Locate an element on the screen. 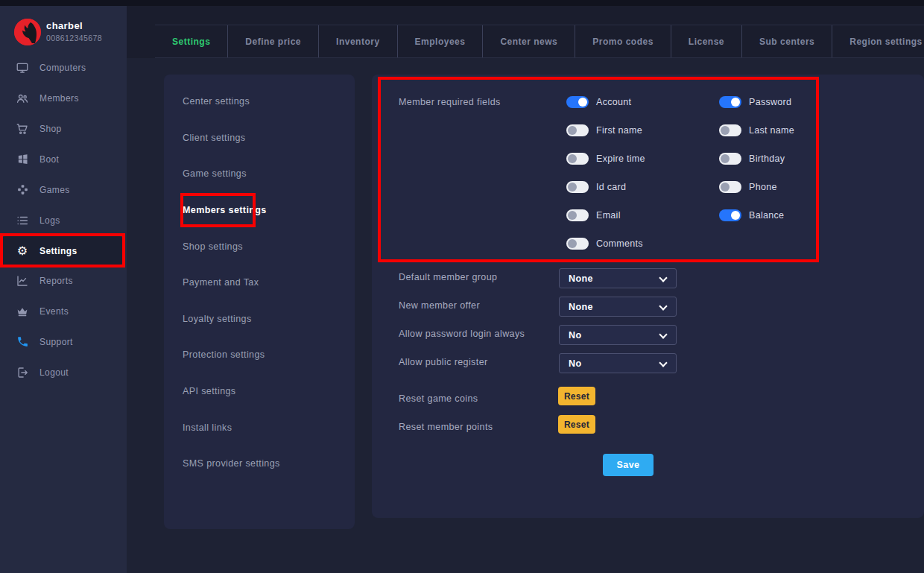 This screenshot has height=573, width=924. sidebar-item-label: Settings is located at coordinates (58, 251).